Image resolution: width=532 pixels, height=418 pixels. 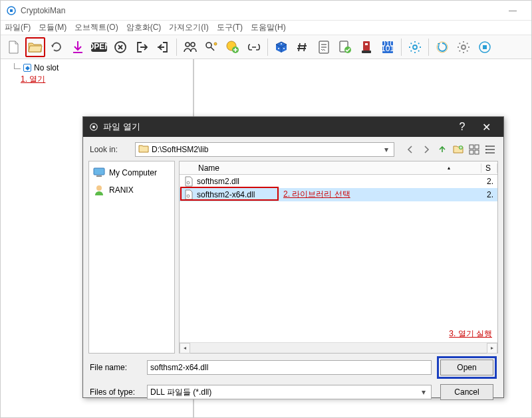 I want to click on lookin-label: Look in:, so click(x=110, y=150).